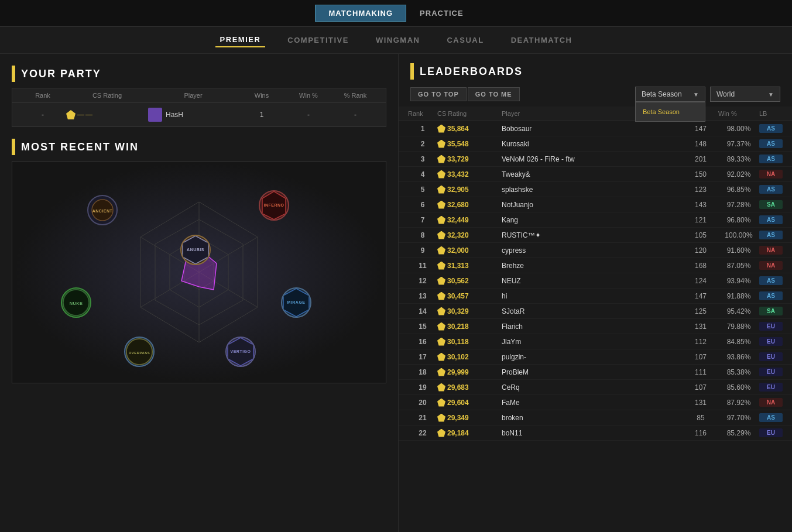 The width and height of the screenshot is (792, 532). Describe the element at coordinates (771, 205) in the screenshot. I see `lb-region: SA` at that location.